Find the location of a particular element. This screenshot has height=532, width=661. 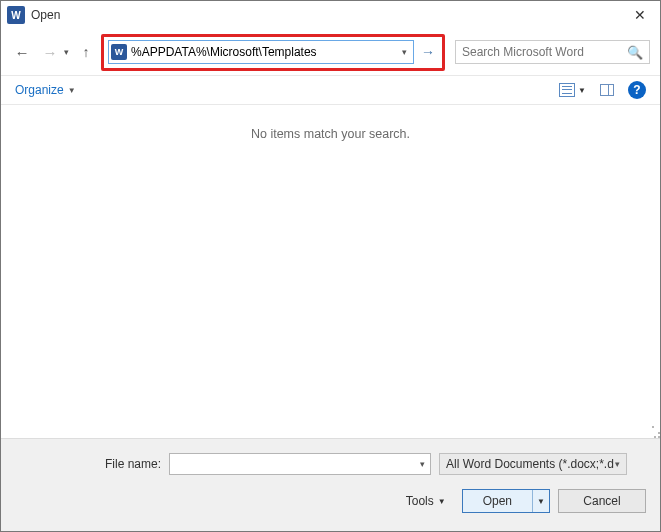

close-button: ✕ is located at coordinates (640, 15).